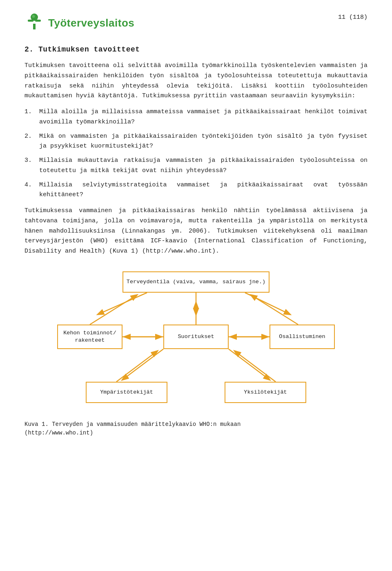 The image size is (392, 571). What do you see at coordinates (32, 166) in the screenshot?
I see `list-num-3: 3.` at bounding box center [32, 166].